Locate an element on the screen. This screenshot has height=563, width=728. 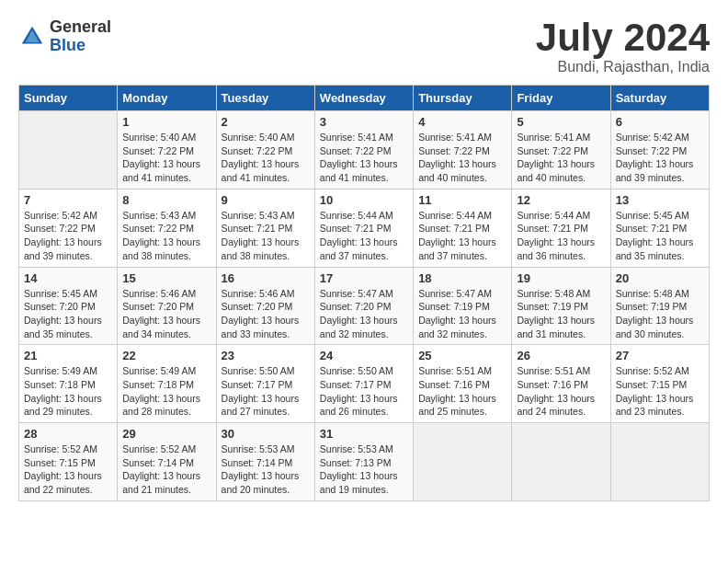
calendar-cell: 1Sunrise: 5:40 AMSunset: 7:22 PMDaylight… is located at coordinates (167, 151).